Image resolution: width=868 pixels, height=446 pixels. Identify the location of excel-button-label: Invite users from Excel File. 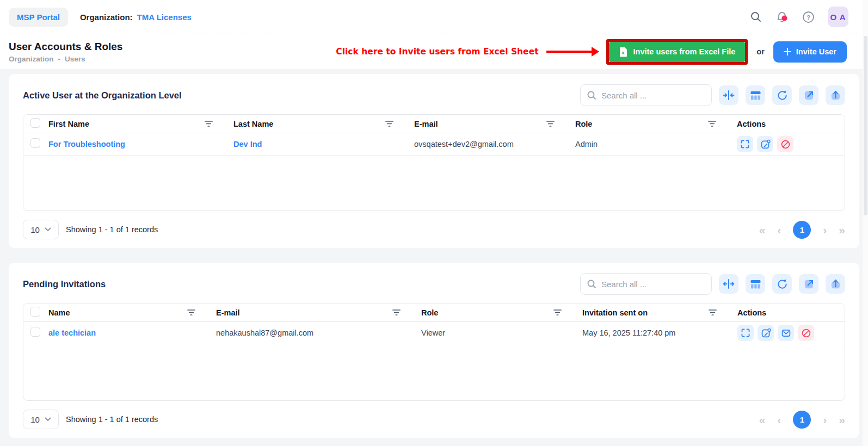
(685, 52).